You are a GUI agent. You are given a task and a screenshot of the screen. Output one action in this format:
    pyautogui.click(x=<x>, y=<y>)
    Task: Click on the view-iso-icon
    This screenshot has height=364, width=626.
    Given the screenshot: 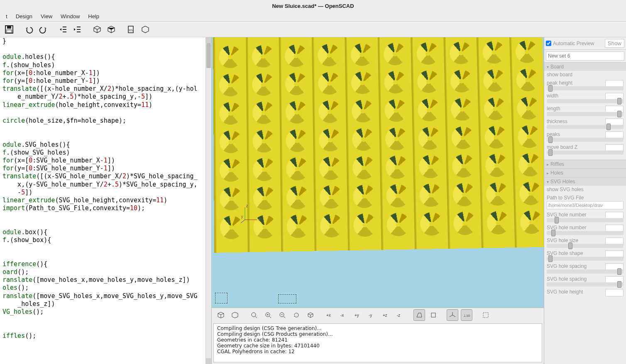 What is the action you would take?
    pyautogui.click(x=311, y=315)
    